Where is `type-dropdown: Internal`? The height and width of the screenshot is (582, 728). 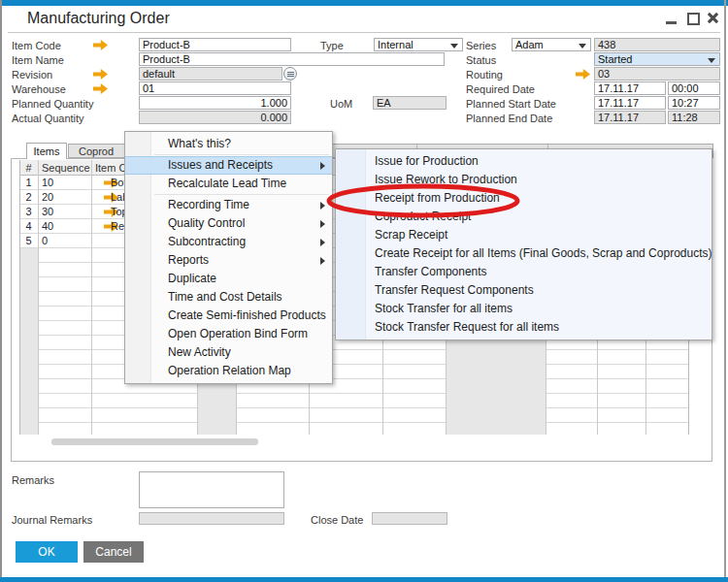
type-dropdown: Internal is located at coordinates (418, 45).